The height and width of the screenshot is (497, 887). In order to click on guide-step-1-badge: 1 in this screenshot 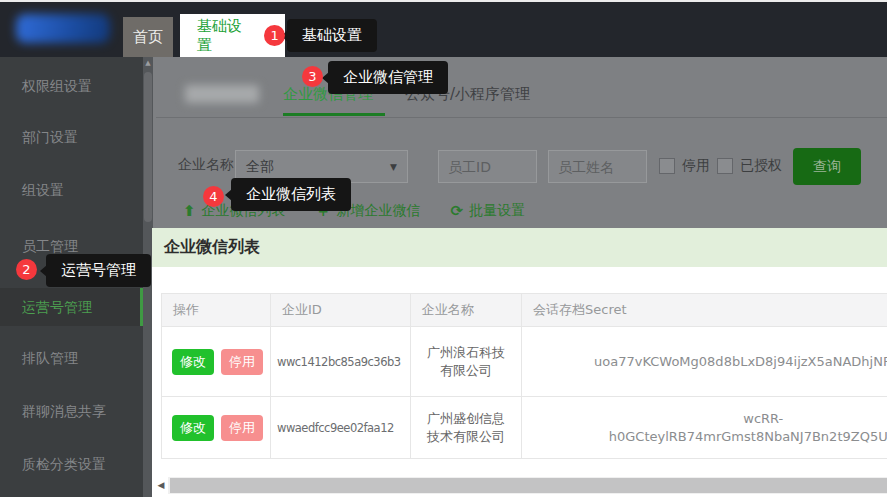, I will do `click(274, 36)`.